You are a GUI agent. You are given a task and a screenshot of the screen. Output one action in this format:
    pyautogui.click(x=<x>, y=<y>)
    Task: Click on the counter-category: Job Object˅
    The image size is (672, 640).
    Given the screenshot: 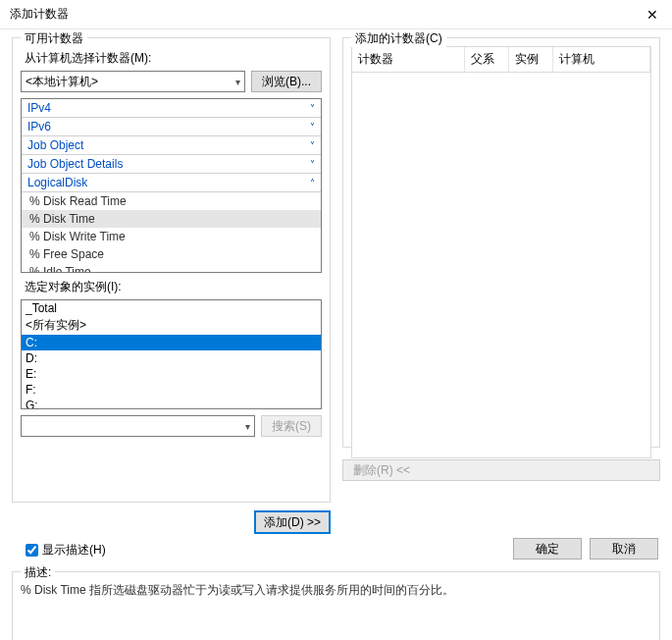 What is the action you would take?
    pyautogui.click(x=171, y=145)
    